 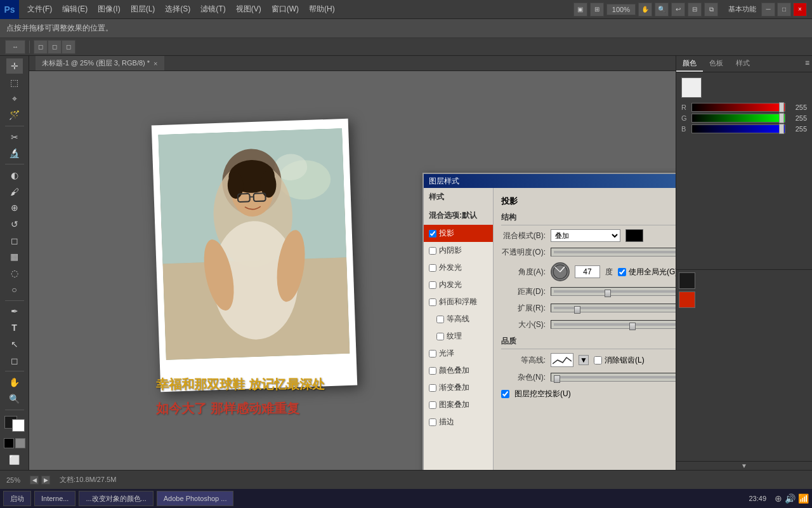 I want to click on rotate-icon: ↩, so click(x=678, y=10).